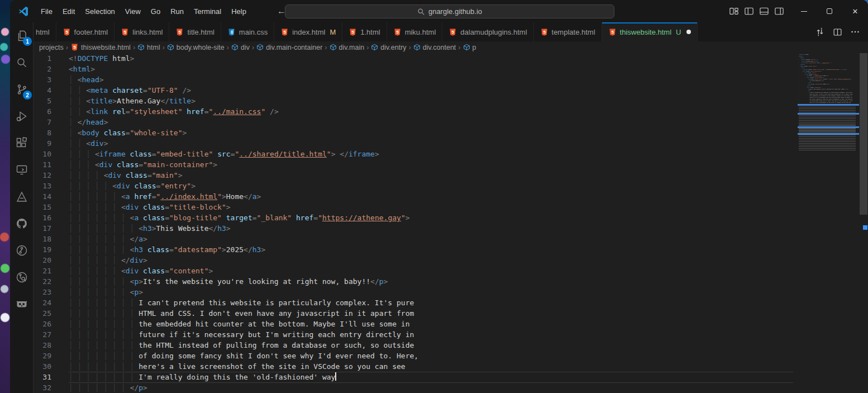 This screenshot has height=393, width=868. What do you see at coordinates (749, 11) in the screenshot?
I see `toggle-sidebar-icon` at bounding box center [749, 11].